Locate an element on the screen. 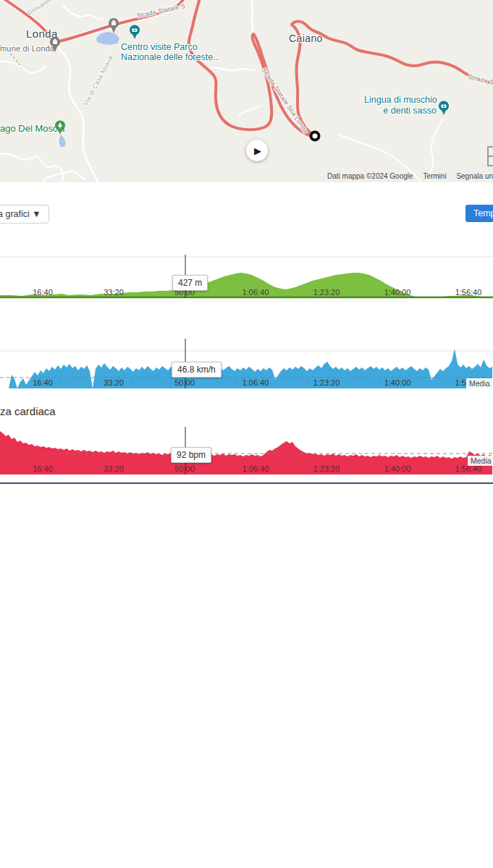  x-axis-tick-label: 1:56:40 is located at coordinates (469, 292).